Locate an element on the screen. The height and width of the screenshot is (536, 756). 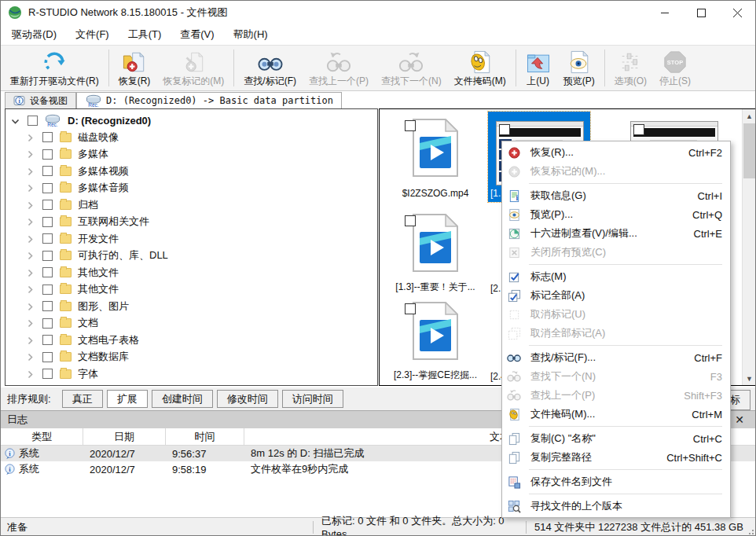
menubar-item-4: 帮助(H) is located at coordinates (251, 35).